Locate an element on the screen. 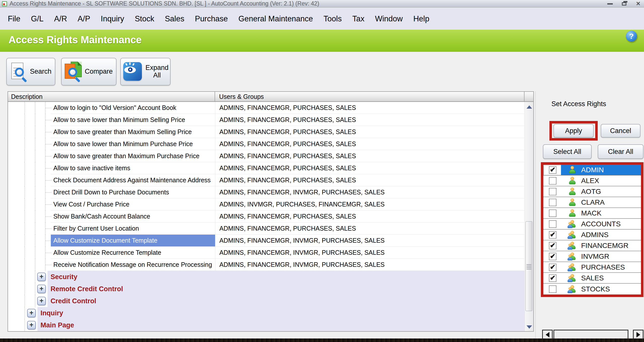 The width and height of the screenshot is (644, 342). apply-button: Apply is located at coordinates (574, 131).